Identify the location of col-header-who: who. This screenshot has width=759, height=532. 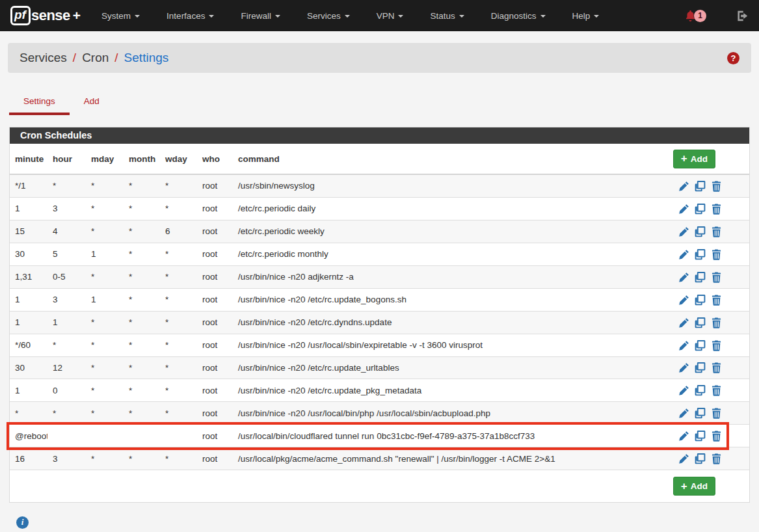
(215, 159).